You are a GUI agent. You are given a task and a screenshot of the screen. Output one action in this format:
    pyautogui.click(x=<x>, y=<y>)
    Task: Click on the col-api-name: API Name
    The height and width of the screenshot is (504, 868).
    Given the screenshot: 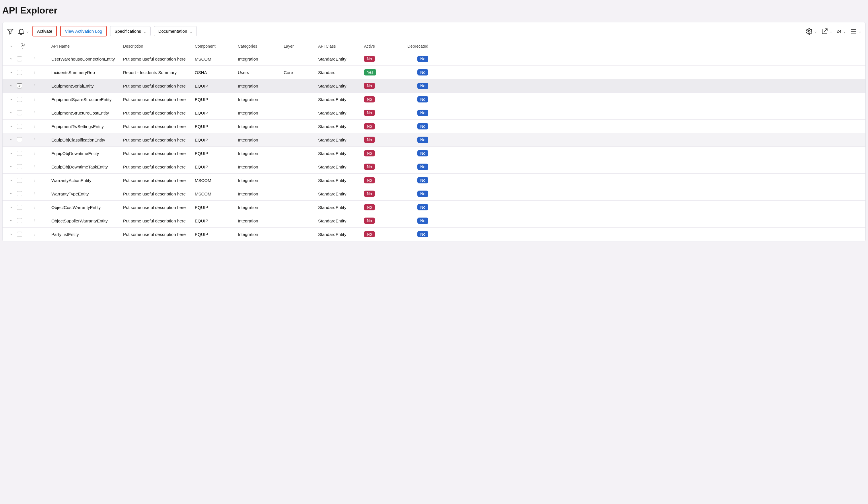 What is the action you would take?
    pyautogui.click(x=87, y=46)
    